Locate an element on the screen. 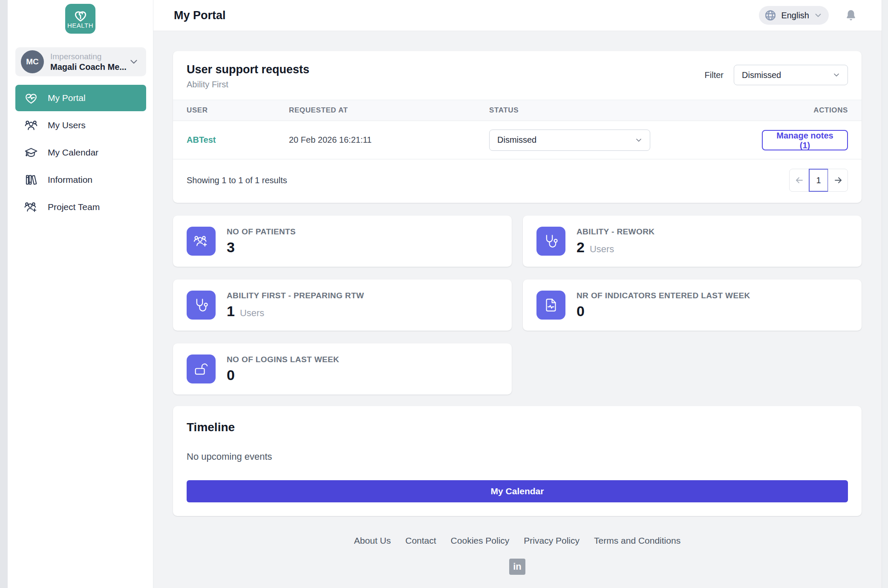 The width and height of the screenshot is (888, 588). sidebar-item-label: My Calendar is located at coordinates (73, 153).